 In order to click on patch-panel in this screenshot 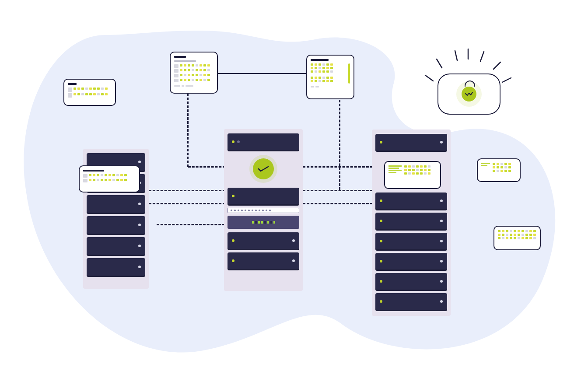, I will do `click(263, 218)`.